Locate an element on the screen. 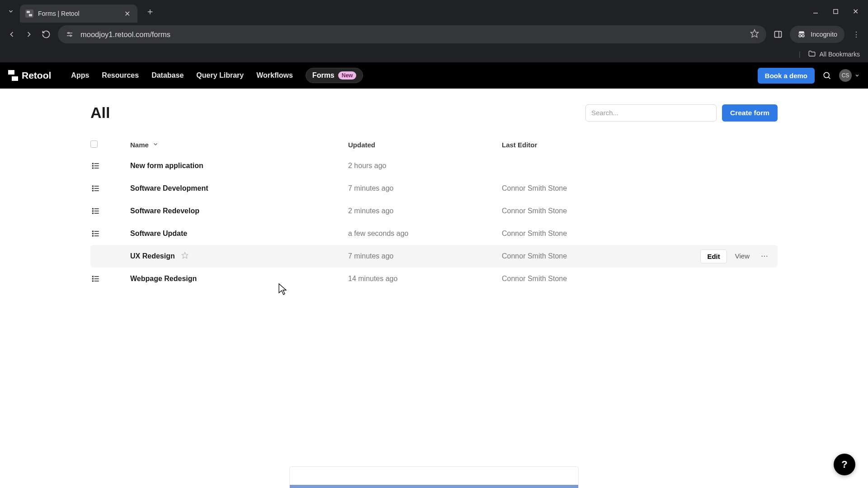  row-name: Software Development is located at coordinates (231, 188).